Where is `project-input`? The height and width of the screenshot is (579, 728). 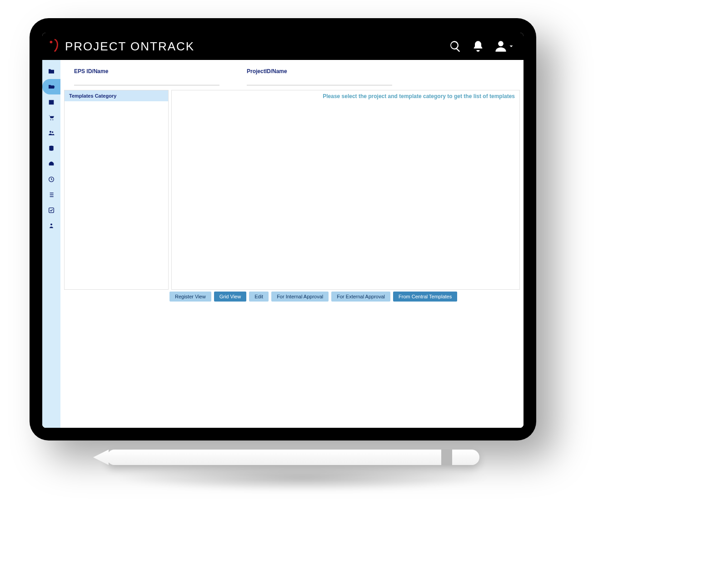 project-input is located at coordinates (319, 80).